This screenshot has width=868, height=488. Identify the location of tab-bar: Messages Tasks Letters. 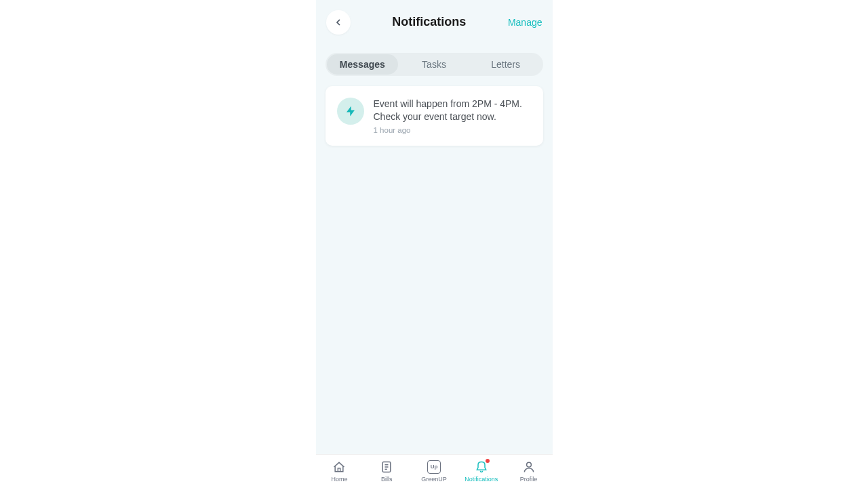
(434, 64).